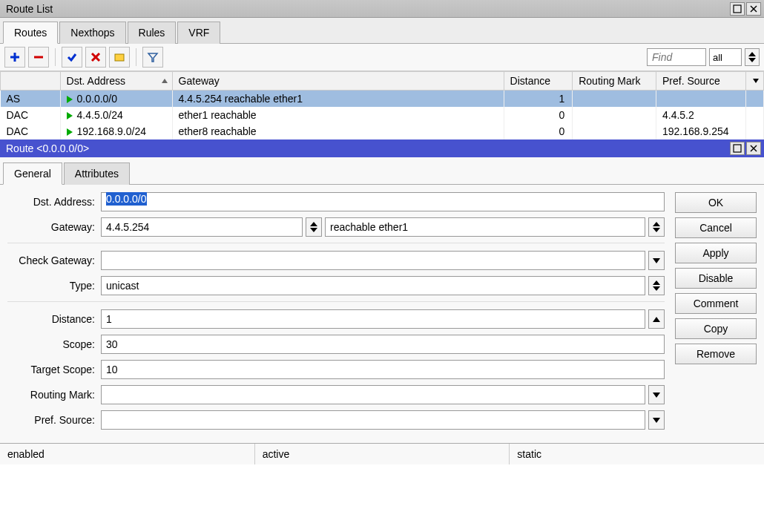 Image resolution: width=764 pixels, height=532 pixels. I want to click on remove-action-button: Remove, so click(716, 354).